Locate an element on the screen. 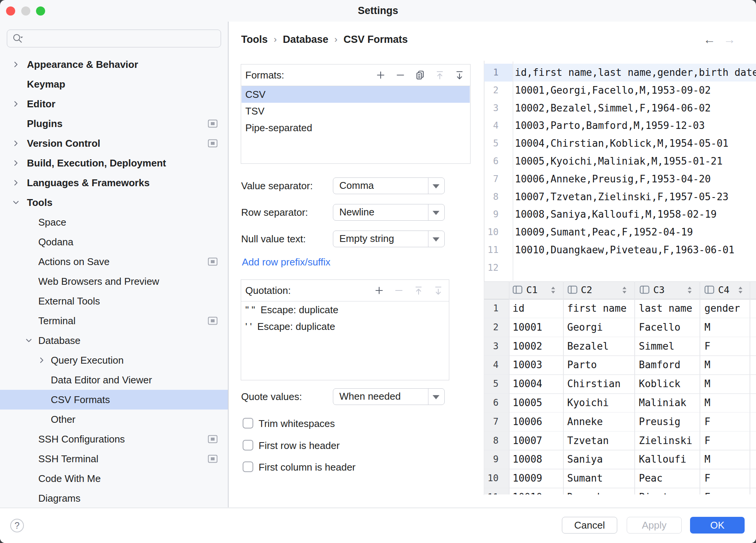 The width and height of the screenshot is (756, 543). sidebar-item-version-control: Version Control is located at coordinates (114, 143).